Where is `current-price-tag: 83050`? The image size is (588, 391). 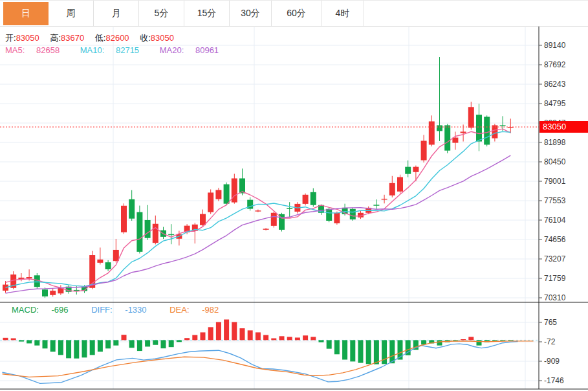 current-price-tag: 83050 is located at coordinates (564, 127).